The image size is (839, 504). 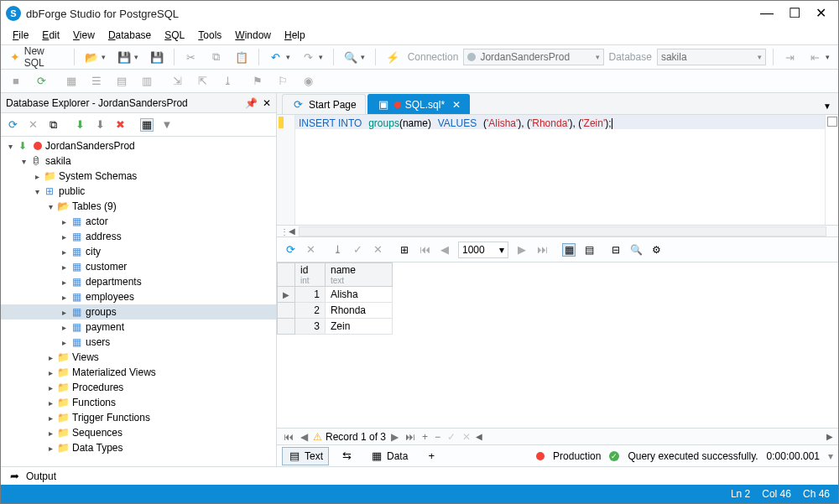 What do you see at coordinates (308, 81) in the screenshot?
I see `tb-btn-10: ◉` at bounding box center [308, 81].